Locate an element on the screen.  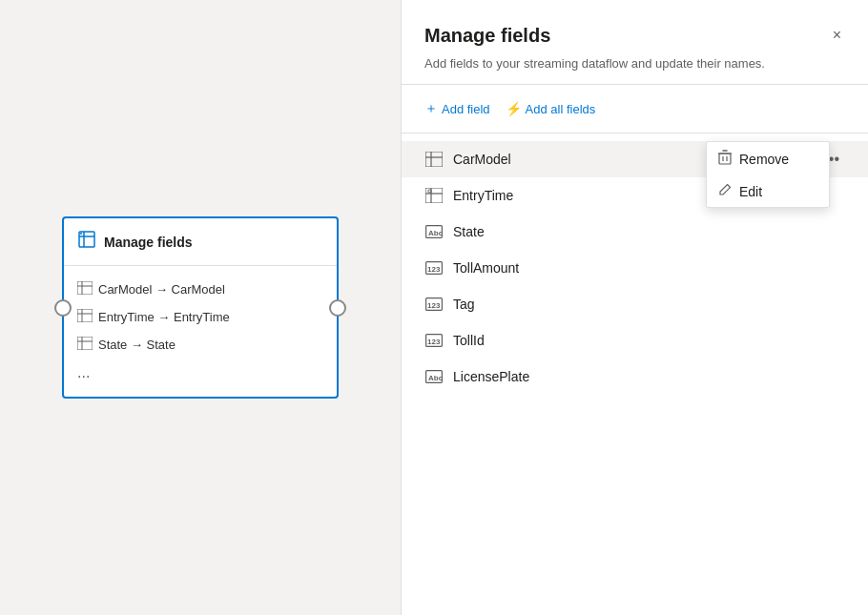
entrytime-type-icon is located at coordinates (434, 195).